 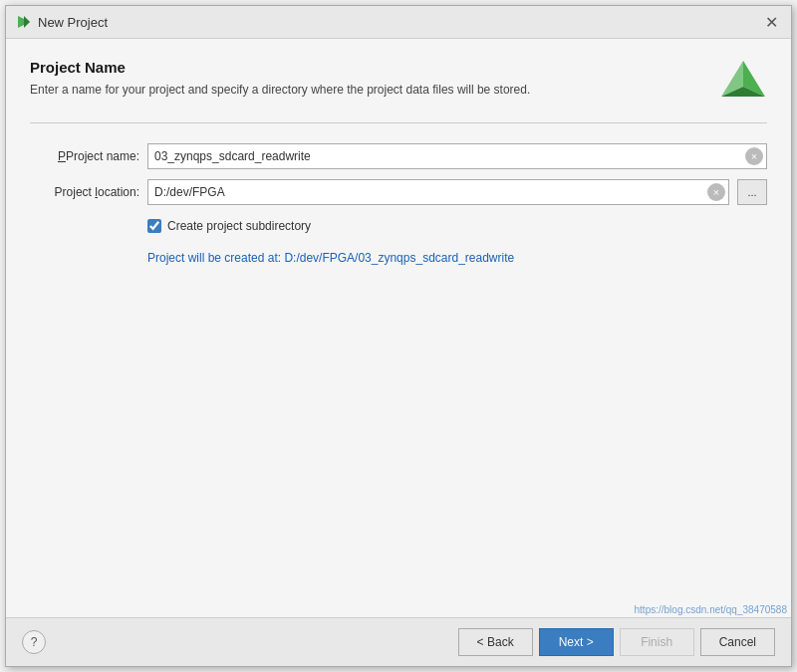 What do you see at coordinates (457, 226) in the screenshot?
I see `checkbox-row: Create project subdirectory` at bounding box center [457, 226].